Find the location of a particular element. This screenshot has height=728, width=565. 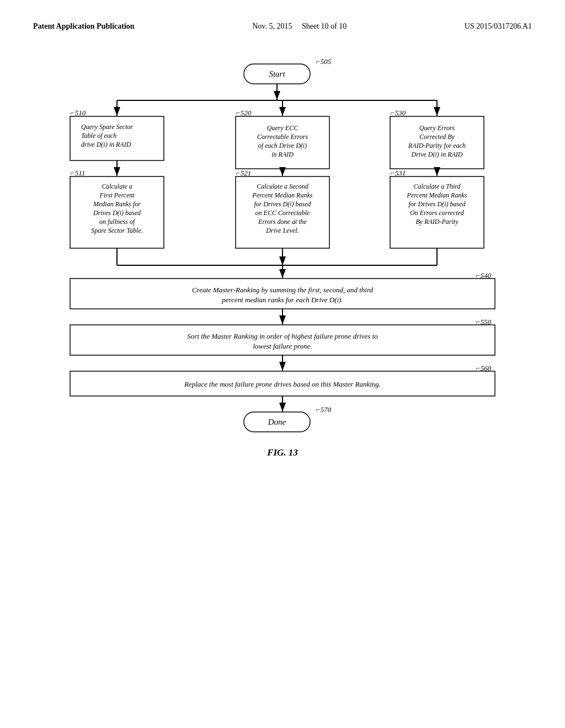

svg-text: Drive Level. is located at coordinates (282, 231).